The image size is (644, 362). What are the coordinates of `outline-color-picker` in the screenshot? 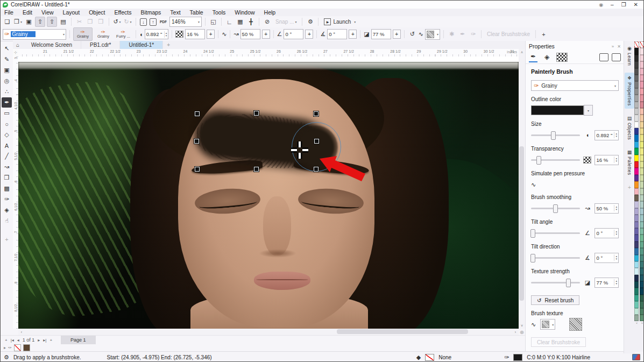 It's located at (557, 110).